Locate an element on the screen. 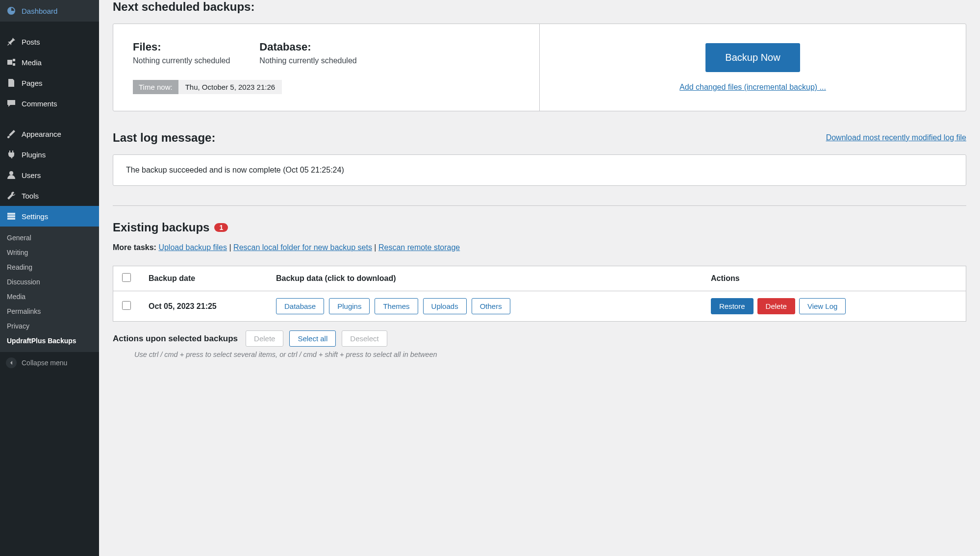 This screenshot has height=556, width=980. sidebar-label: Settings is located at coordinates (35, 217).